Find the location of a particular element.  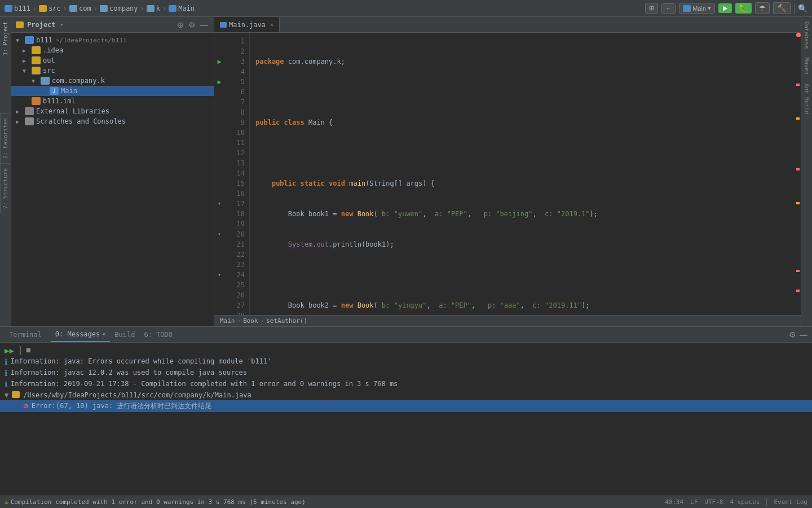

msg-text-3: Information: 2019-09-21 17:38 - Compilat… is located at coordinates (409, 384).